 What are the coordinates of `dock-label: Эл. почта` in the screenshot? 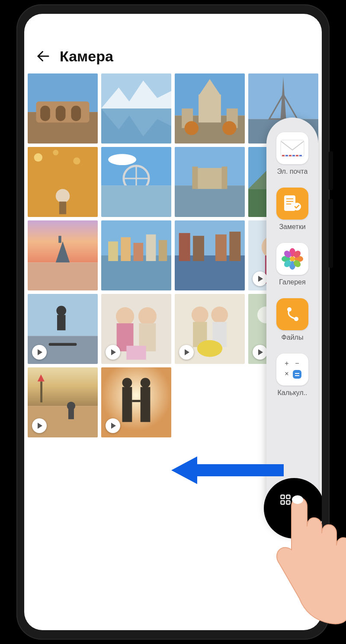 It's located at (292, 172).